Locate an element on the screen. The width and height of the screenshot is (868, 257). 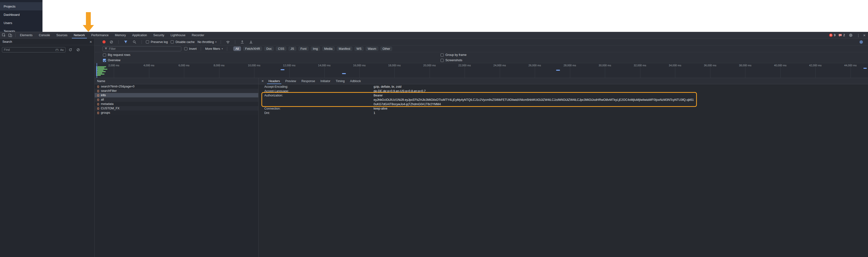
background-page: Projects Dashboard Users Tenants is located at coordinates (434, 16).